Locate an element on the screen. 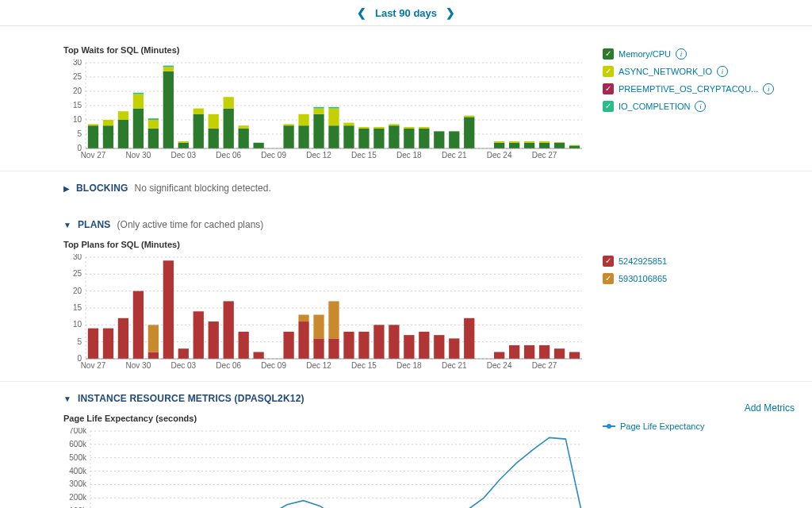 The image size is (812, 508). legend-line-marker is located at coordinates (609, 426).